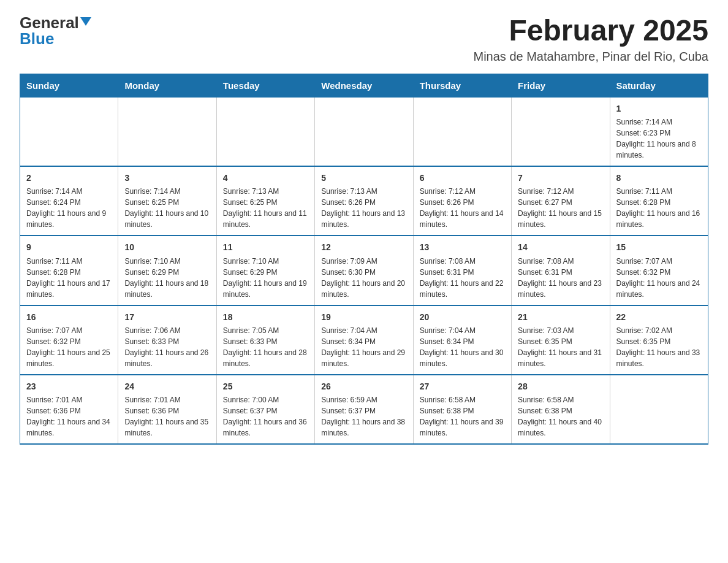 The width and height of the screenshot is (728, 563). What do you see at coordinates (167, 270) in the screenshot?
I see `calendar-day-cell: 10Sunrise: 7:10 AMSunset: 6:29 PMDayligh…` at bounding box center [167, 270].